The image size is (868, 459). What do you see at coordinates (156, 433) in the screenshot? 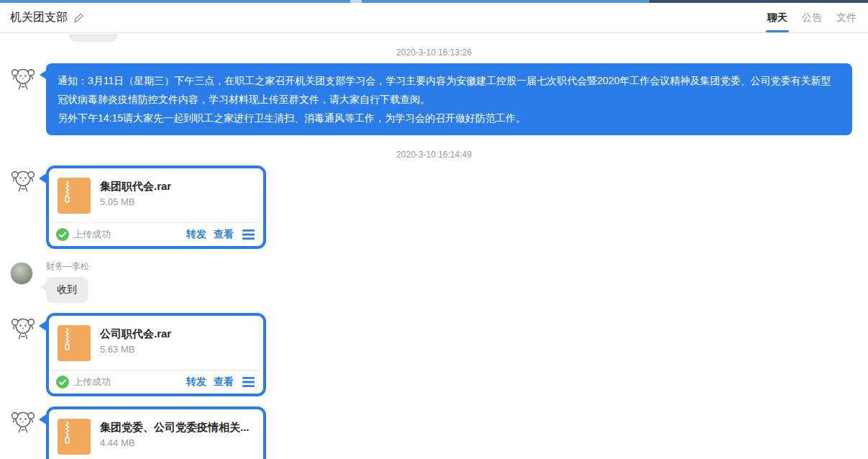
I see `file-card: 集团党委、公司党委疫情相关... 4.44 MB 上传成功 转发 查看` at bounding box center [156, 433].